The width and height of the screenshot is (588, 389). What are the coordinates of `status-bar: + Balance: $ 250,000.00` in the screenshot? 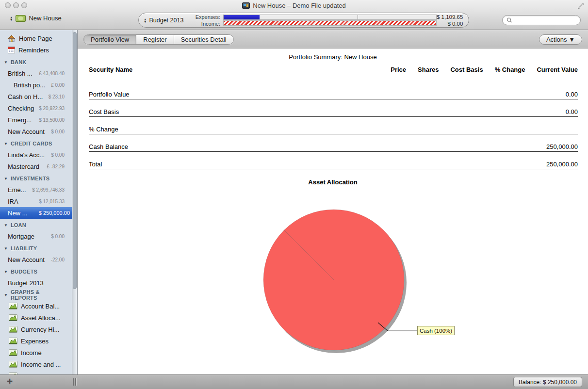 It's located at (294, 382).